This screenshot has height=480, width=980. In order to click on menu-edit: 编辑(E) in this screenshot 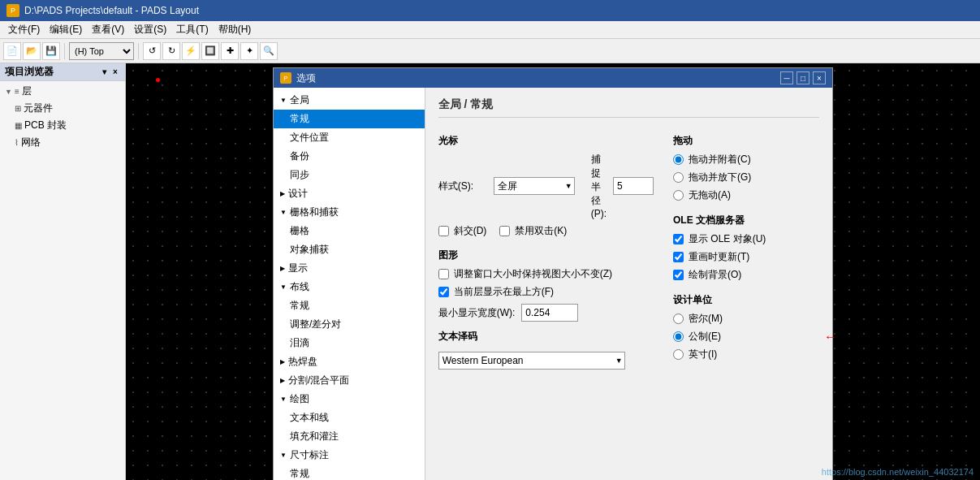, I will do `click(66, 29)`.